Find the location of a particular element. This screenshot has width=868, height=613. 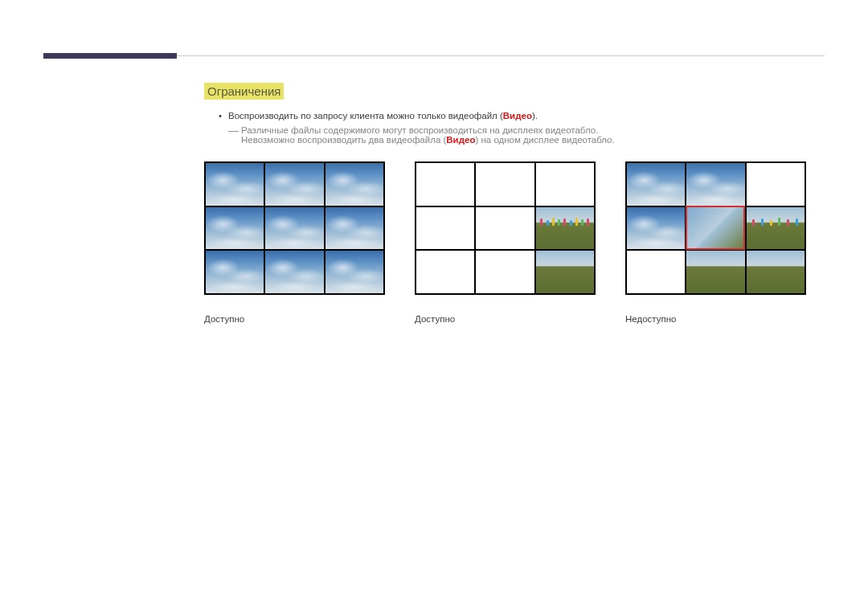

header-accent-bar is located at coordinates (110, 56).